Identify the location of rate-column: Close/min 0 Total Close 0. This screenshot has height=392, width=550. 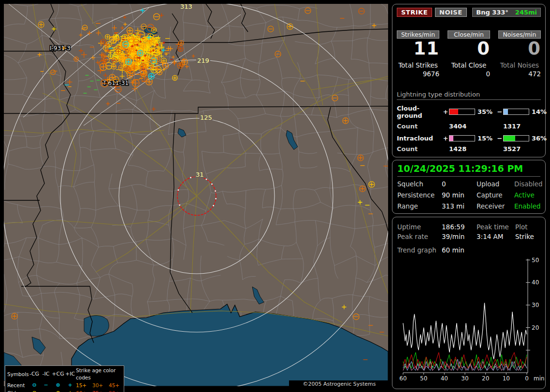
(469, 54).